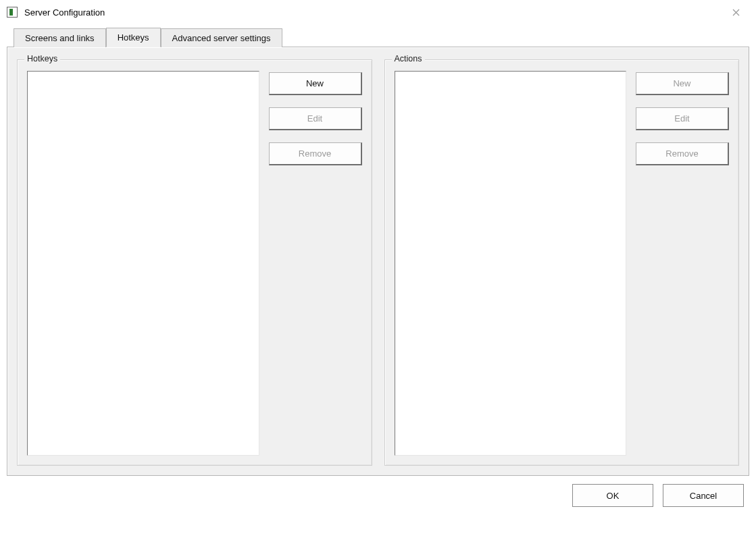 The image size is (756, 540). I want to click on ok-button: OK, so click(613, 495).